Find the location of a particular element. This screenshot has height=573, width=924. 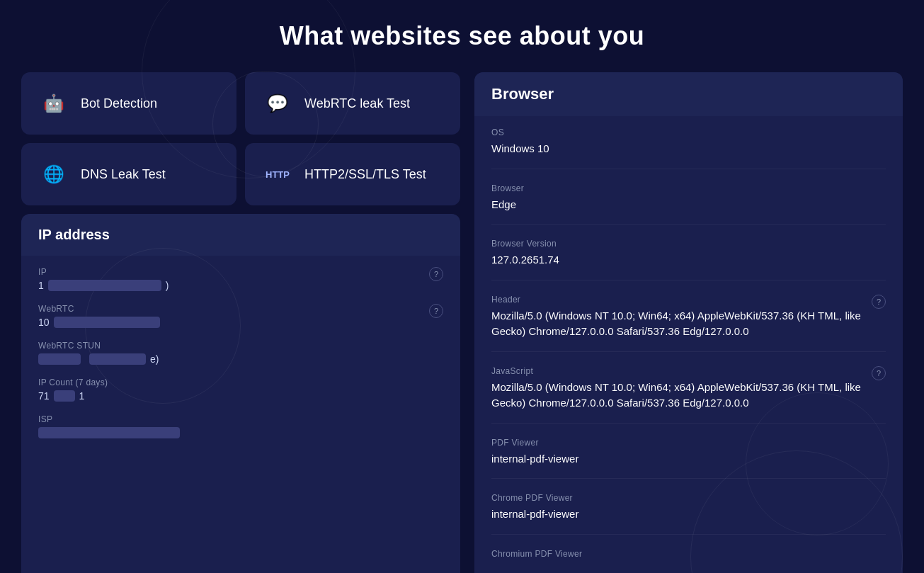

chrome-pdf-viewer-field: Chrome PDF Viewer internal-pdf-viewer is located at coordinates (688, 514).